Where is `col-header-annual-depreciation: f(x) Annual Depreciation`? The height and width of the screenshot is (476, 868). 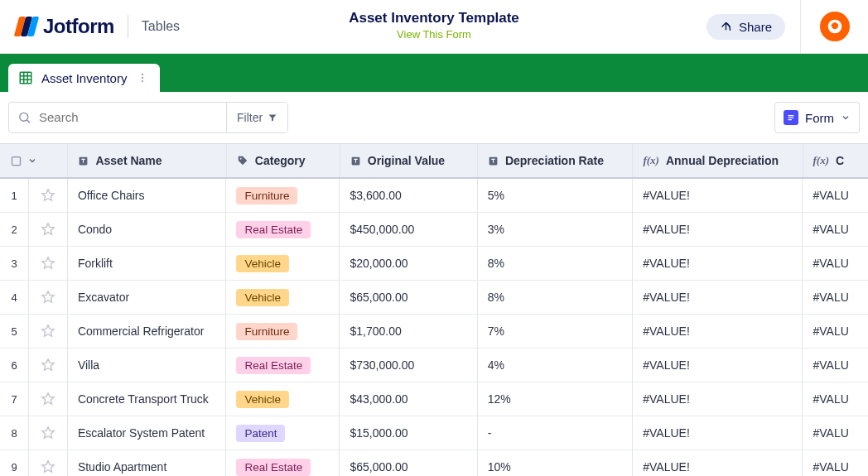
col-header-annual-depreciation: f(x) Annual Depreciation is located at coordinates (717, 161).